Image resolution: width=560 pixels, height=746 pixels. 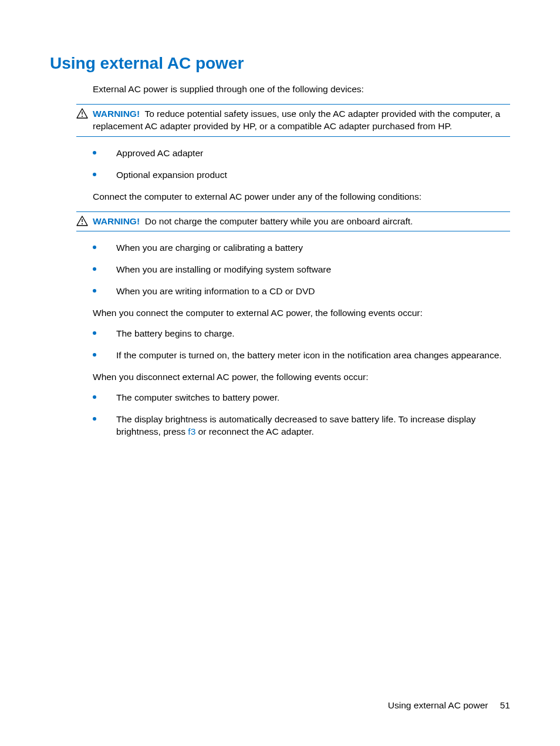 What do you see at coordinates (302, 248) in the screenshot?
I see `list-item: When you are charging or calibrating a b…` at bounding box center [302, 248].